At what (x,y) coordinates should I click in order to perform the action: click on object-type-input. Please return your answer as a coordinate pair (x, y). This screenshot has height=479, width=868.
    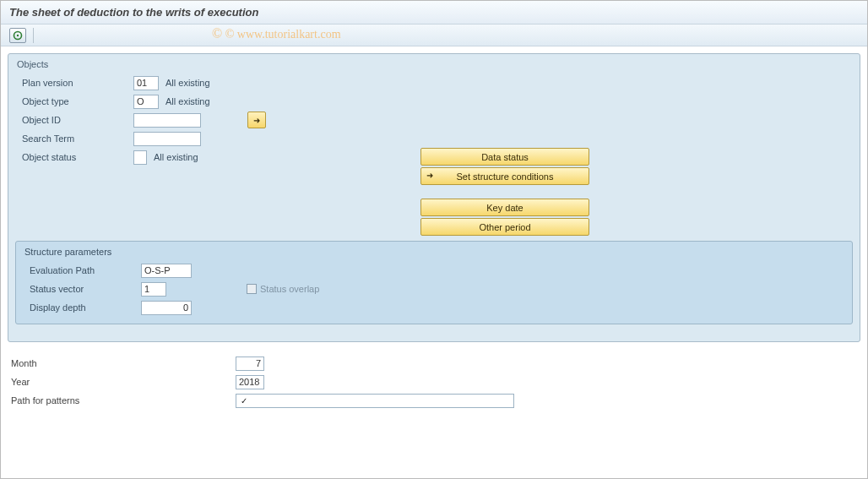
    Looking at the image, I should click on (146, 101).